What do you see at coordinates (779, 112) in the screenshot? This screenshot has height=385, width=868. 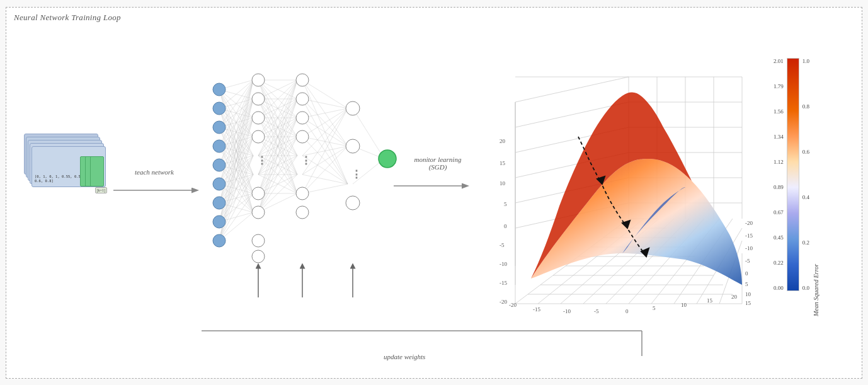 I see `colorbar-val-156: 1.56` at bounding box center [779, 112].